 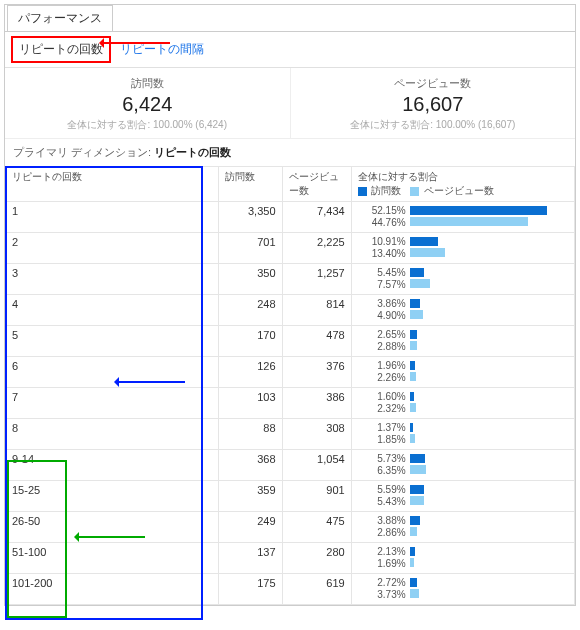 What do you see at coordinates (290, 372) in the screenshot?
I see `table-row: 61263761.96%2.26%` at bounding box center [290, 372].